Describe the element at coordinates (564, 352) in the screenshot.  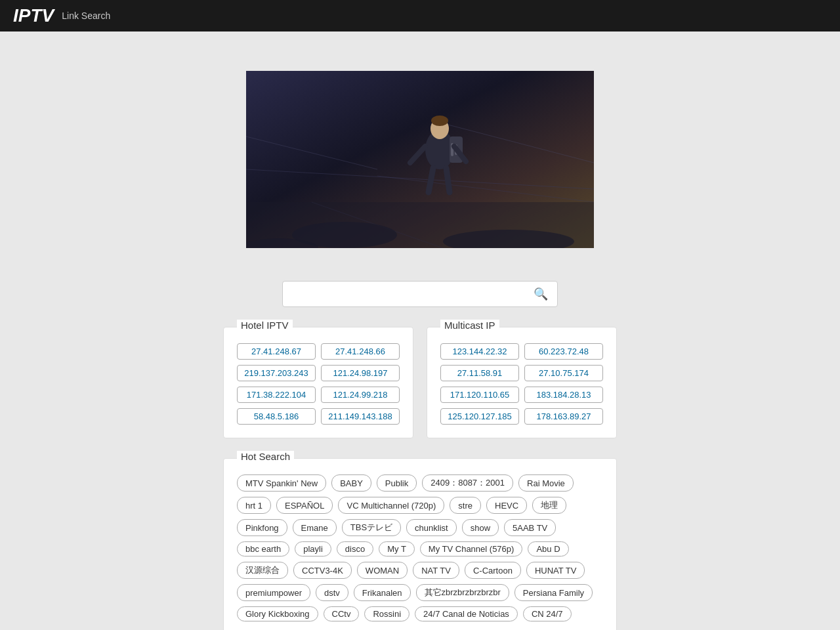
I see `multicast-ip-tag: 60.223.72.48` at that location.